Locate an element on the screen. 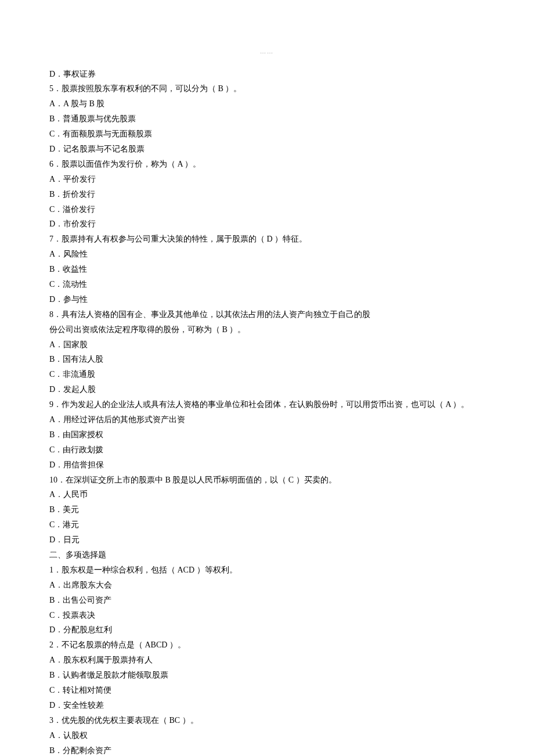 This screenshot has width=534, height=756. text-line: 2．不记名股票的特点是（ ABCD ）。 is located at coordinates (267, 645).